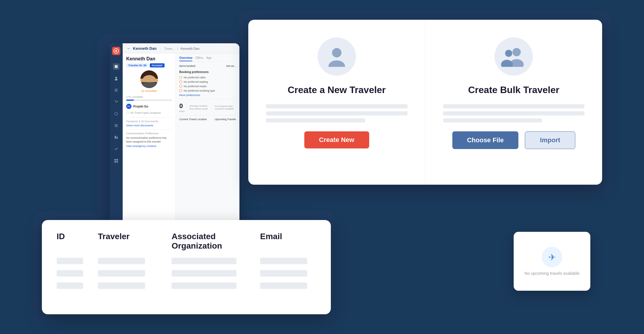 The height and width of the screenshot is (334, 644). I want to click on app-logo, so click(116, 51).